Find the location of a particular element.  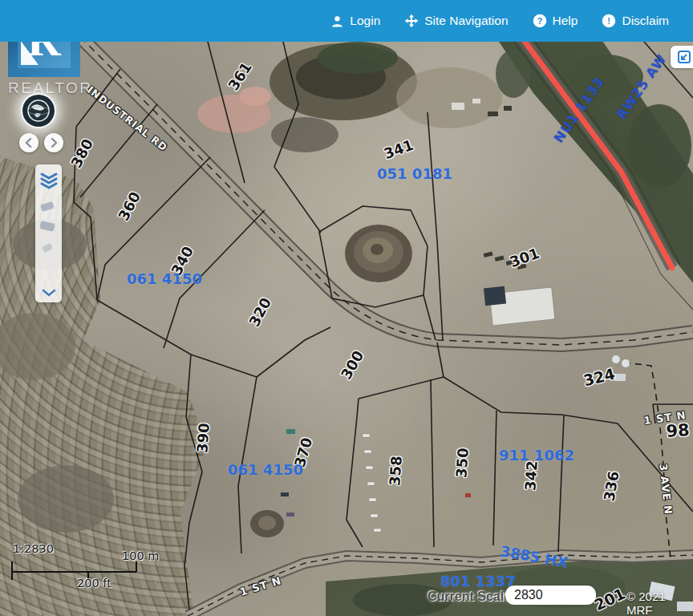

scale-ratio: 1:2830 is located at coordinates (34, 549).